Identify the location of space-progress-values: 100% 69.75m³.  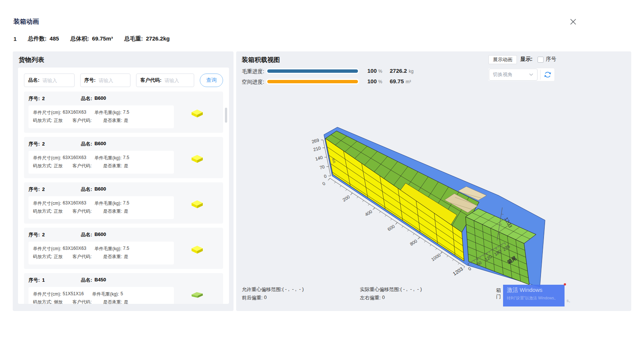
(389, 81).